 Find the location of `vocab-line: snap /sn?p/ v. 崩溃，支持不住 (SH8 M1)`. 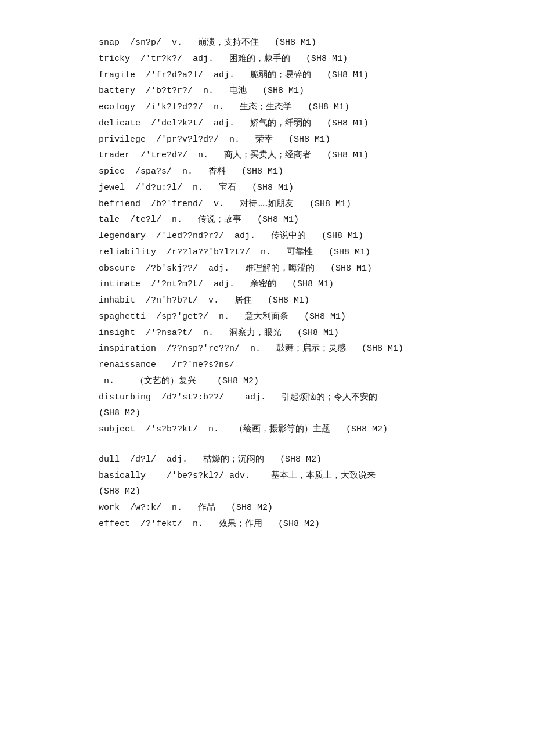

vocab-line: snap /sn?p/ v. 崩溃，支持不住 (SH8 M1) is located at coordinates (293, 43).